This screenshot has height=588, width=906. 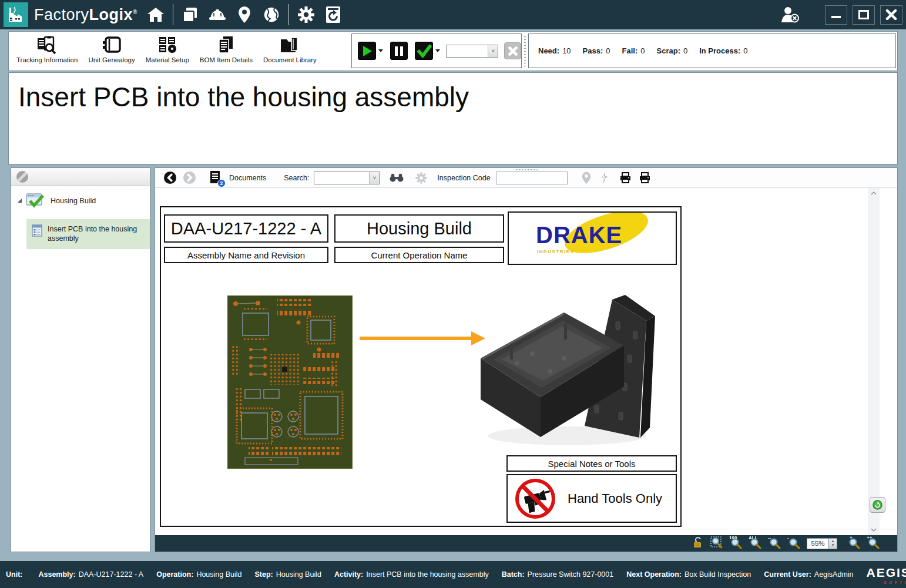 What do you see at coordinates (625, 178) in the screenshot?
I see `print-button` at bounding box center [625, 178].